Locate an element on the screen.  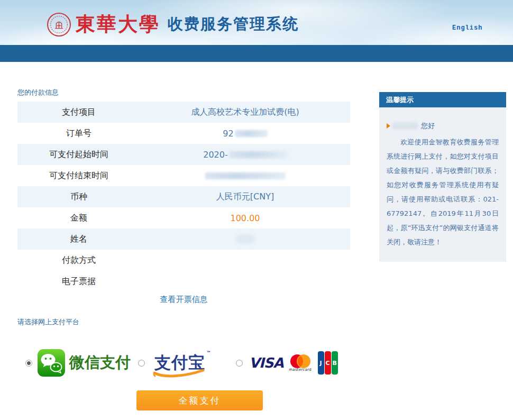
jcb-bar-red: C is located at coordinates (328, 363).